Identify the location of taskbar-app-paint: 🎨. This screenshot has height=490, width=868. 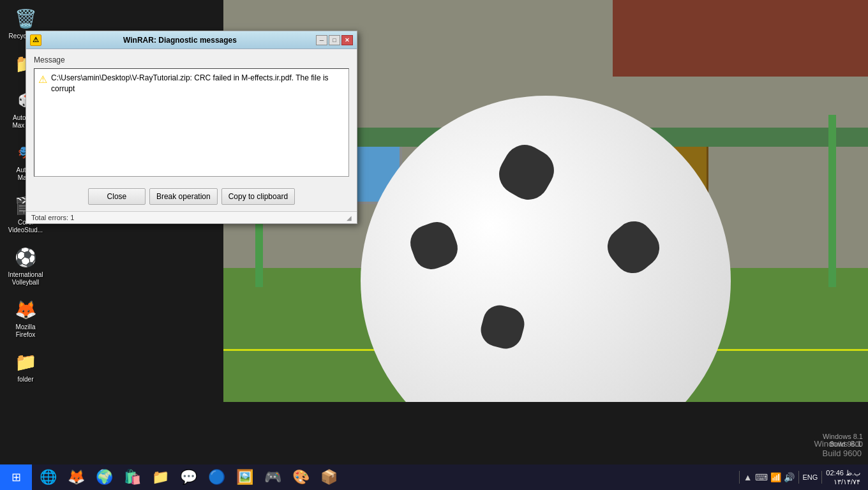
(301, 477).